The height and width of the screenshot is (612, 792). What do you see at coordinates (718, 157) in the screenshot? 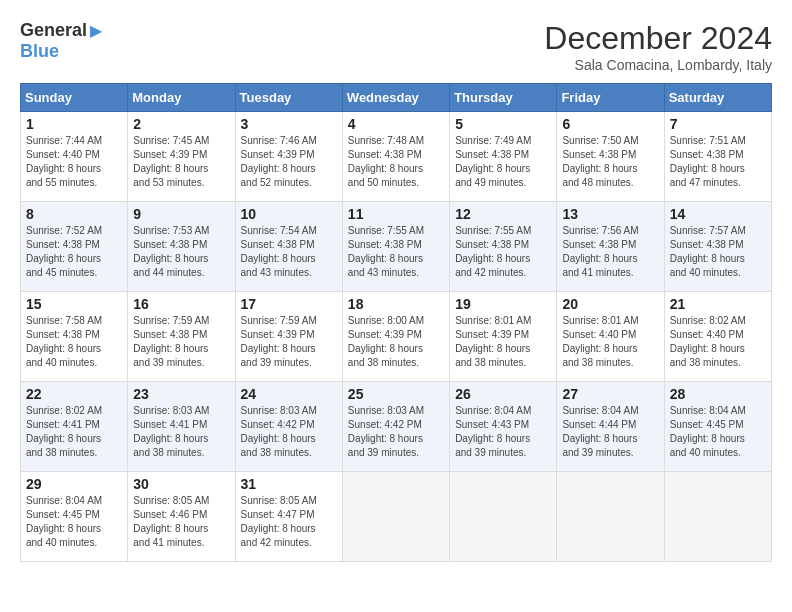
I see `calendar-cell: 7Sunrise: 7:51 AM Sunset: 4:38 PM Daylig…` at bounding box center [718, 157].